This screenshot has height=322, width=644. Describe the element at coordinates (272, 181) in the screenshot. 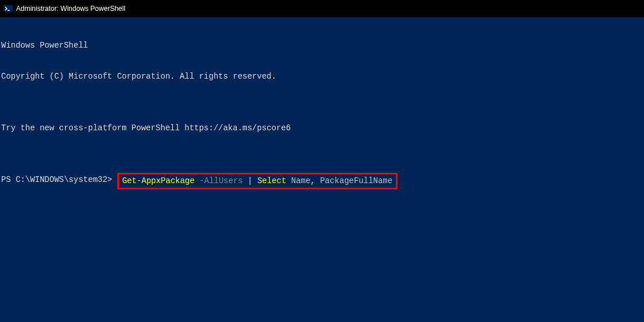

I see `cmdlet: Select` at that location.